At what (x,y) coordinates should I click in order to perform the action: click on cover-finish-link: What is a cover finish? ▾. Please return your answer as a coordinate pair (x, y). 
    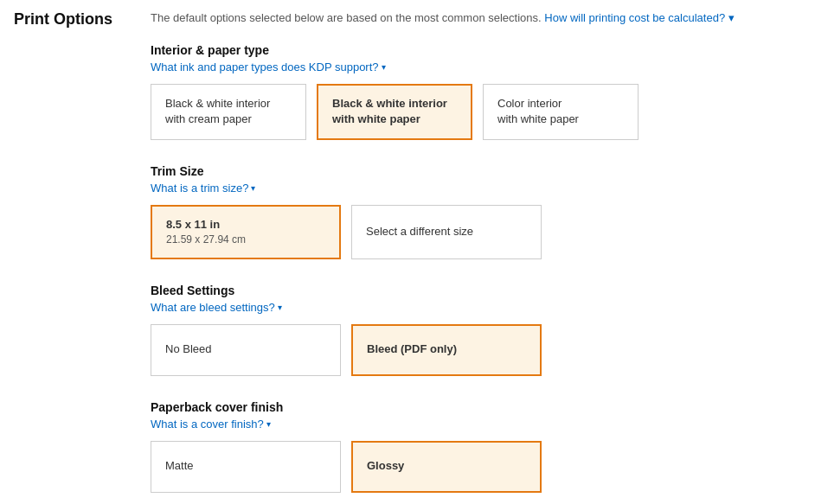
    Looking at the image, I should click on (211, 424).